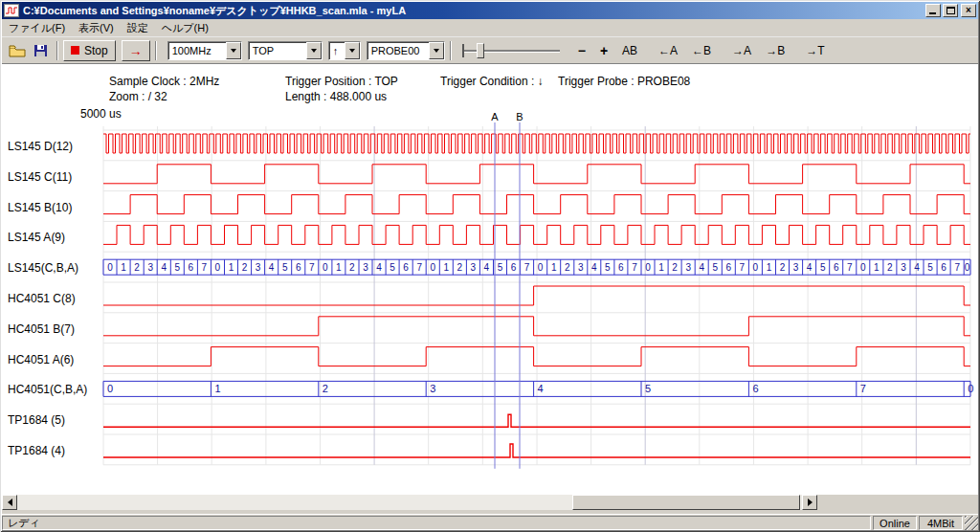  Describe the element at coordinates (90, 51) in the screenshot. I see `stop-button: Stop` at that location.